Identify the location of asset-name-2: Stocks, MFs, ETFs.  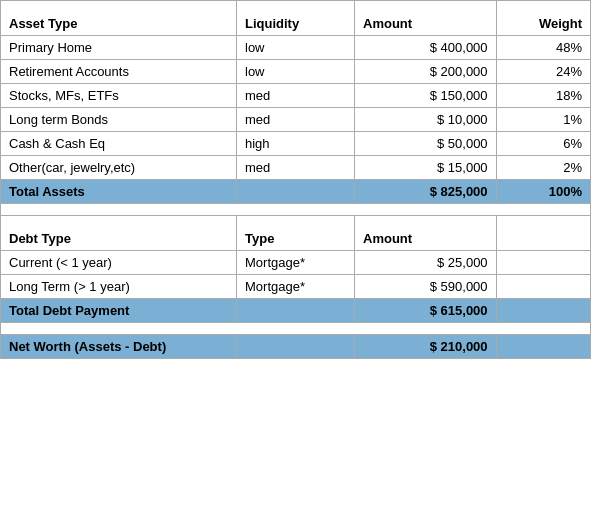
(119, 96).